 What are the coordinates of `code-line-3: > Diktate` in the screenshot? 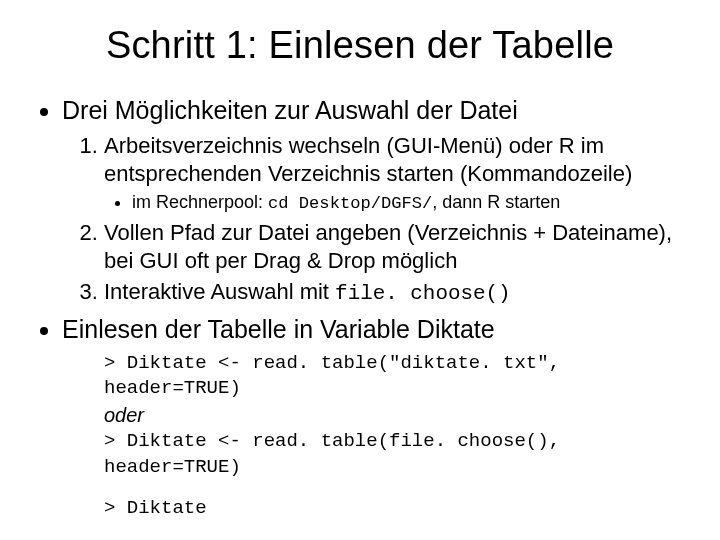 It's located at (393, 509).